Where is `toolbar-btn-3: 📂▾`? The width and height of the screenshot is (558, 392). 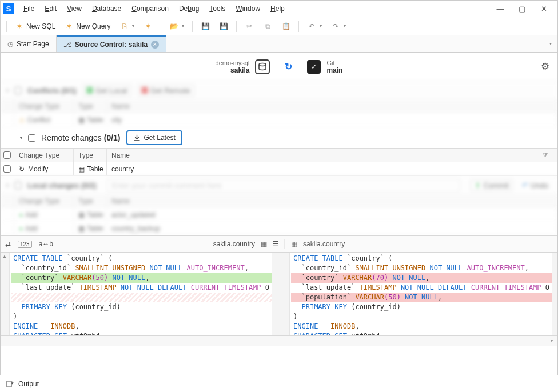 toolbar-btn-3: 📂▾ is located at coordinates (177, 26).